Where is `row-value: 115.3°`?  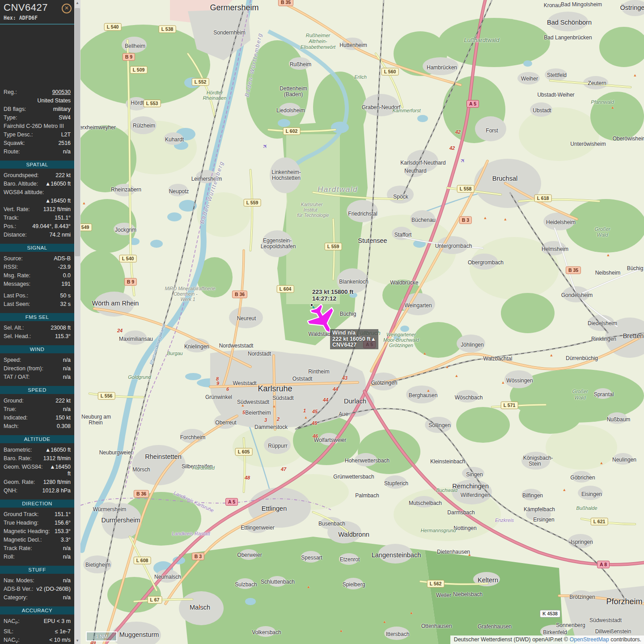 row-value: 115.3° is located at coordinates (52, 336).